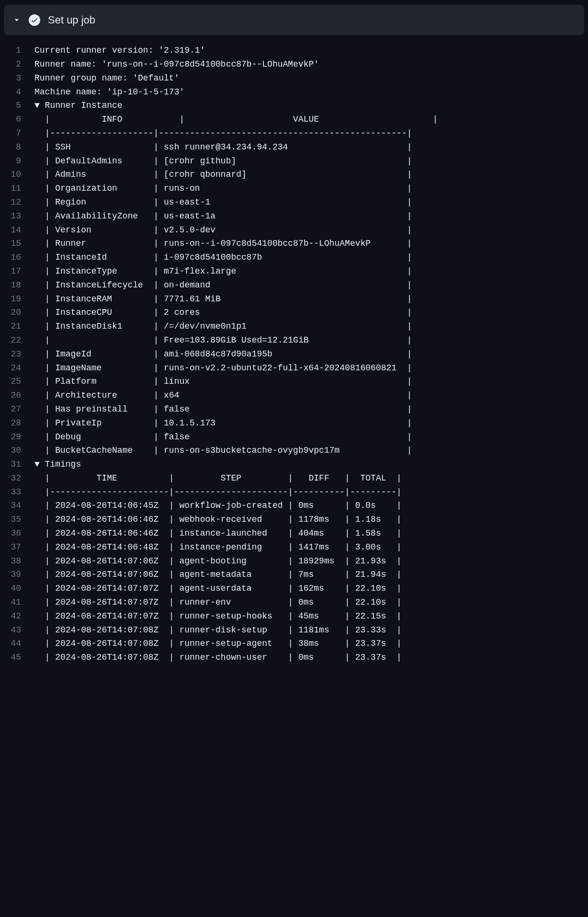 Image resolution: width=588 pixels, height=917 pixels. Describe the element at coordinates (294, 644) in the screenshot. I see `log-line: 44 | 2024-08-26T14:07:08Z | runner-setup…` at that location.